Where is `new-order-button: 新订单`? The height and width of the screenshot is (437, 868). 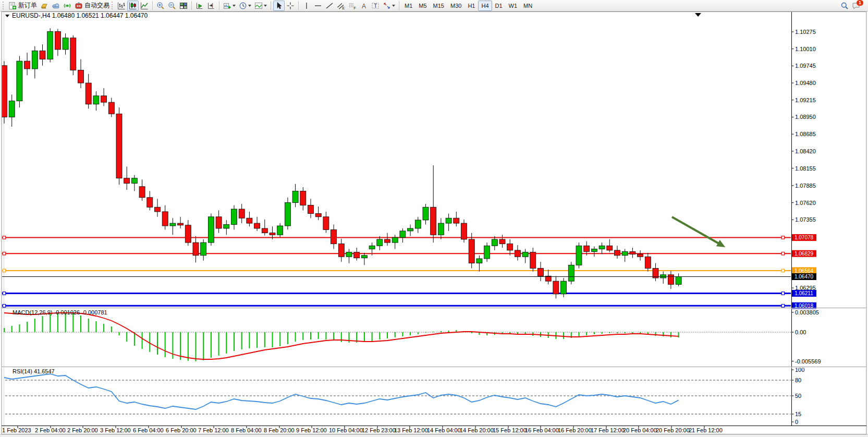 new-order-button: 新订单 is located at coordinates (23, 6).